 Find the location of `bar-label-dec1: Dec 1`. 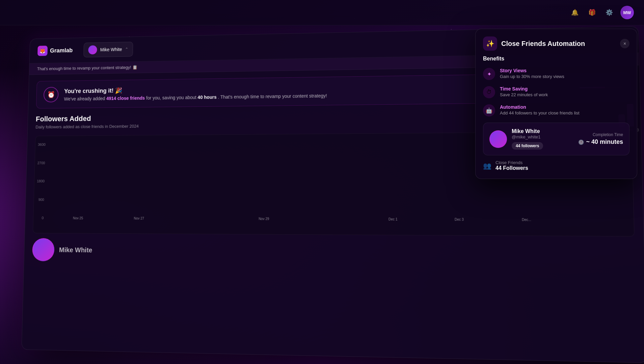

bar-label-dec1: Dec 1 is located at coordinates (393, 219).